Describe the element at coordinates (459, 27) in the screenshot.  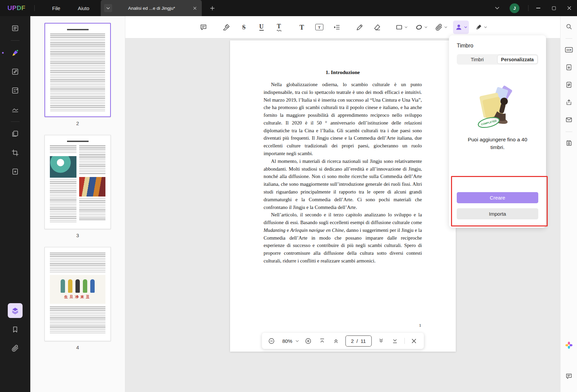
I see `stamp-person-icon` at that location.